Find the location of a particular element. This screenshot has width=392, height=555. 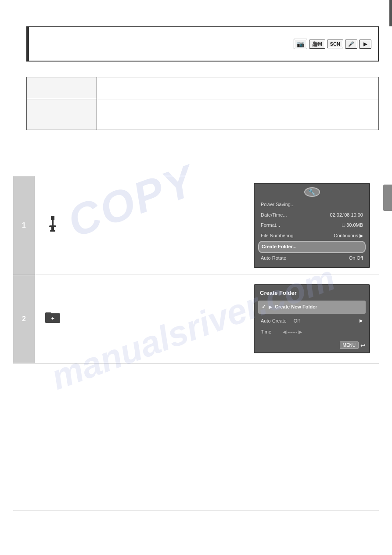

back-icon: ↩ is located at coordinates (363, 345).